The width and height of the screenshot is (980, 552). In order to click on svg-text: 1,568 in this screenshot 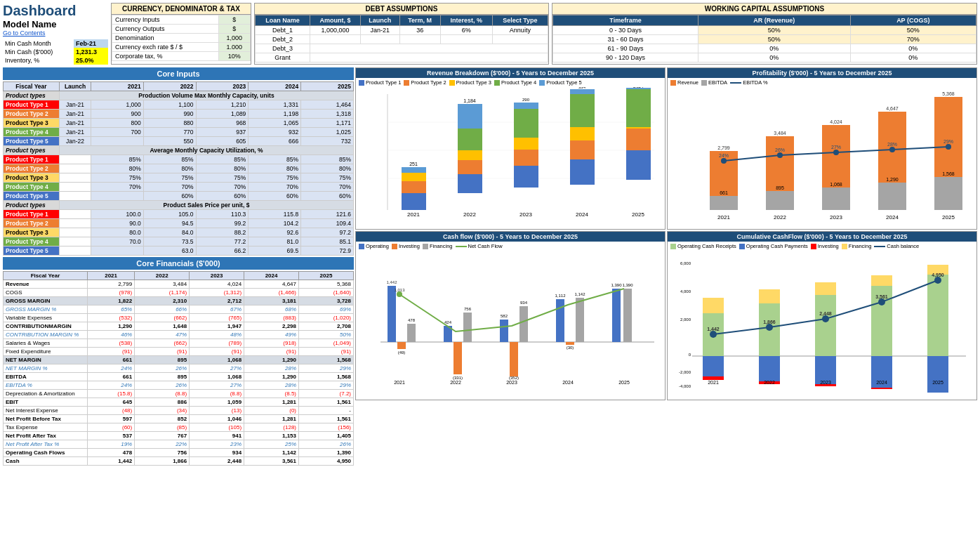, I will do `click(948, 174)`.